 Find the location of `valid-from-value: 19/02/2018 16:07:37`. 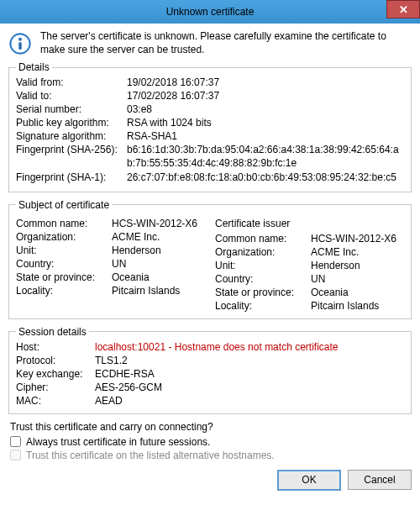

valid-from-value: 19/02/2018 16:07:37 is located at coordinates (265, 82).